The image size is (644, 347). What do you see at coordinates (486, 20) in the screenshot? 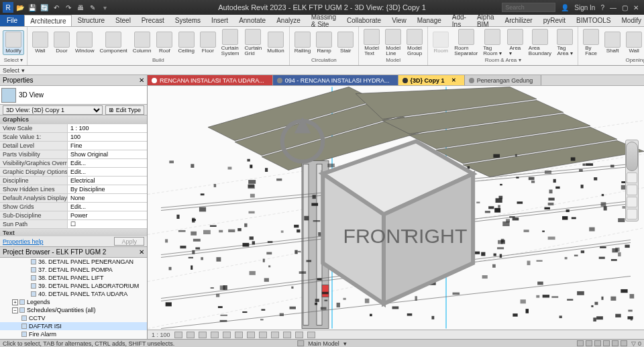
I see `menu-tab-alpha-bim: Alpha BIM` at bounding box center [486, 20].